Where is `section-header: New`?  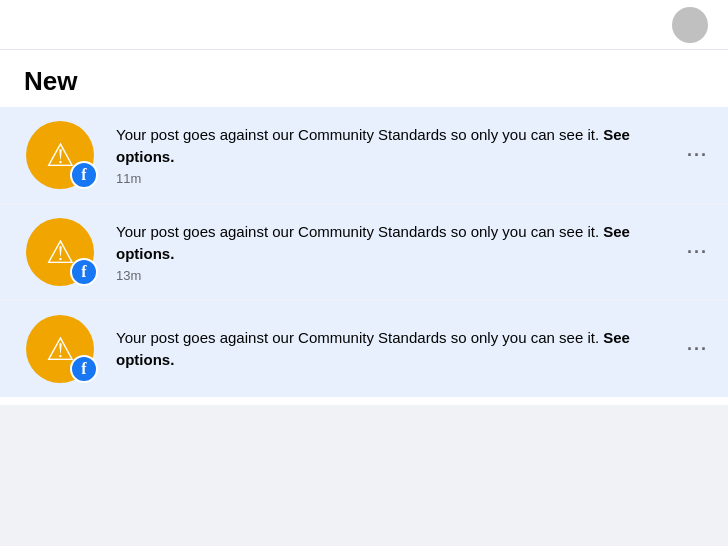 section-header: New is located at coordinates (364, 78).